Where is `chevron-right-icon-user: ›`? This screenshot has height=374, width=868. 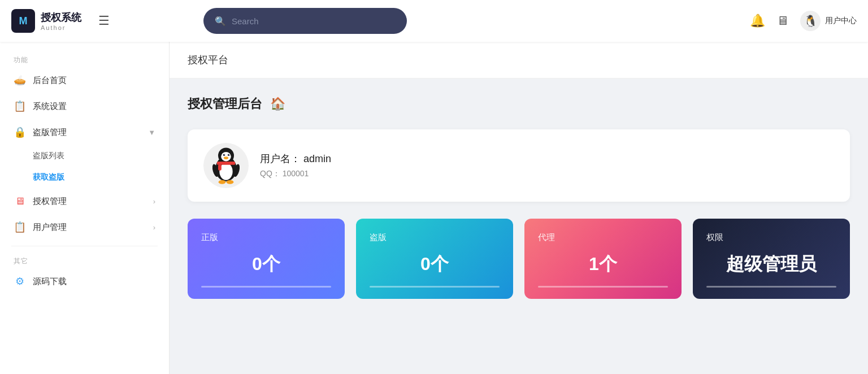 chevron-right-icon-user: › is located at coordinates (154, 227).